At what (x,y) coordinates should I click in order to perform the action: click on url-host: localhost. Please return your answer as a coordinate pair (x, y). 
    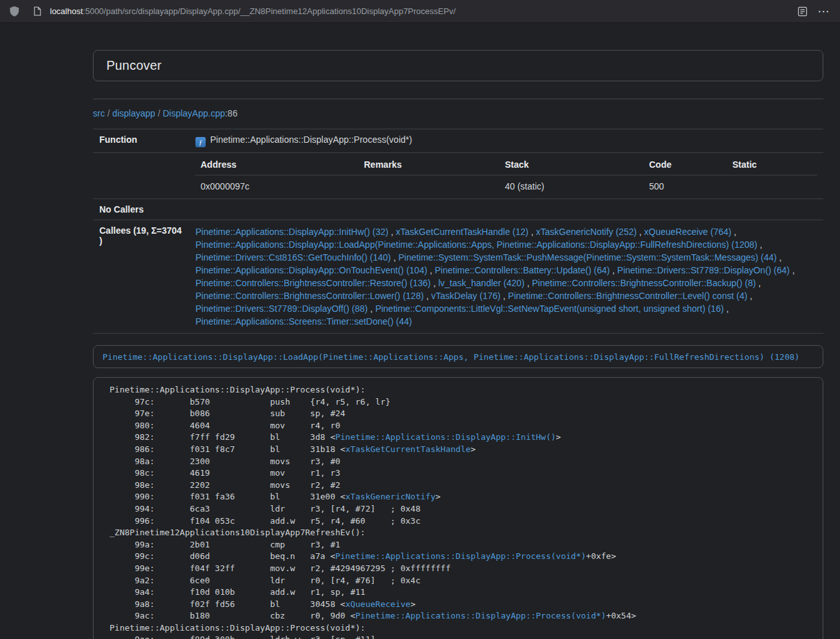
    Looking at the image, I should click on (67, 12).